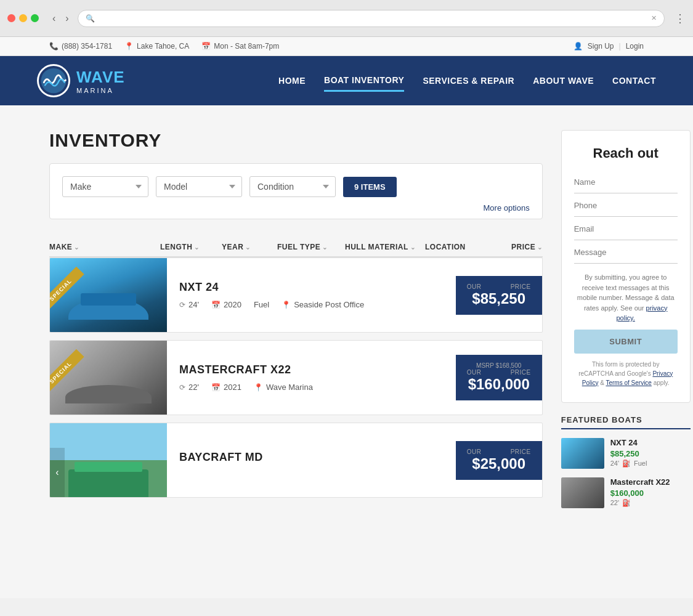 Image resolution: width=693 pixels, height=616 pixels. Describe the element at coordinates (105, 247) in the screenshot. I see `th-make: MAKE ⌄` at that location.